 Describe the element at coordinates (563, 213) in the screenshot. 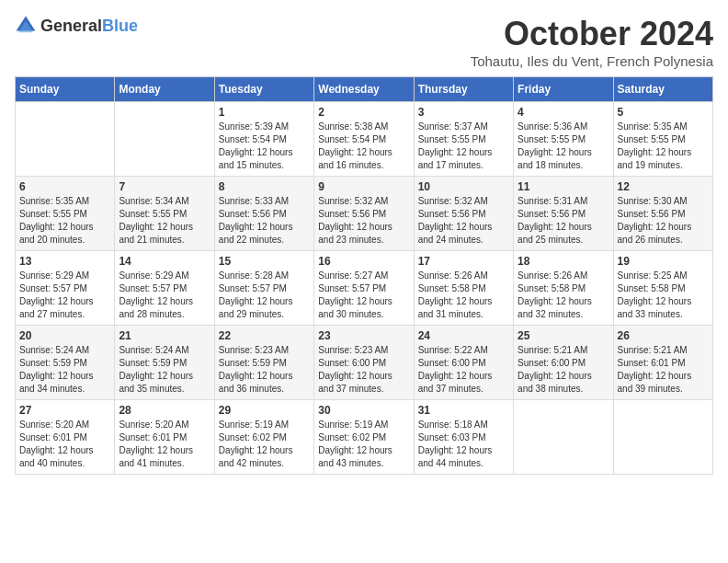

I see `calendar-cell: 11Sunrise: 5:31 AM Sunset: 5:56 PM Dayli…` at that location.